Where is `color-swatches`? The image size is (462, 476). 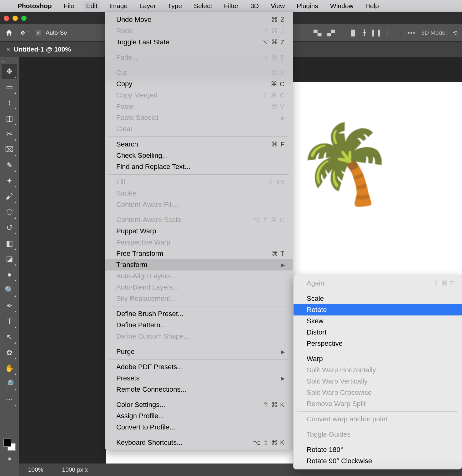
color-swatches is located at coordinates (9, 445).